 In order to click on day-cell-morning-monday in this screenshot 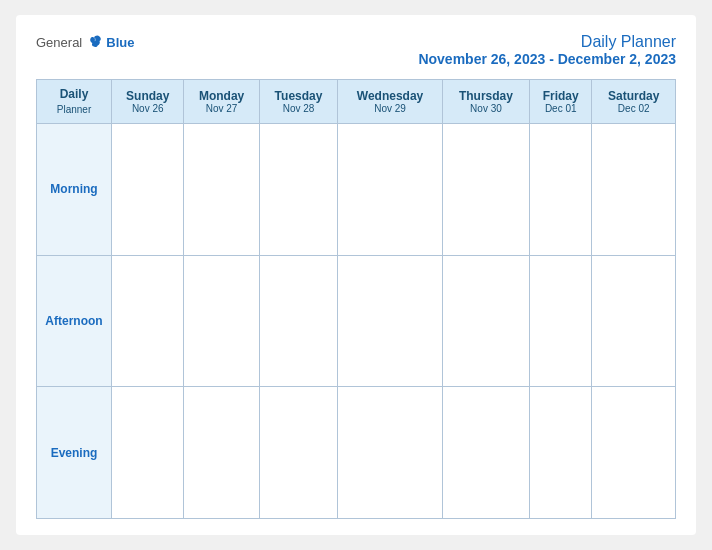, I will do `click(222, 189)`.